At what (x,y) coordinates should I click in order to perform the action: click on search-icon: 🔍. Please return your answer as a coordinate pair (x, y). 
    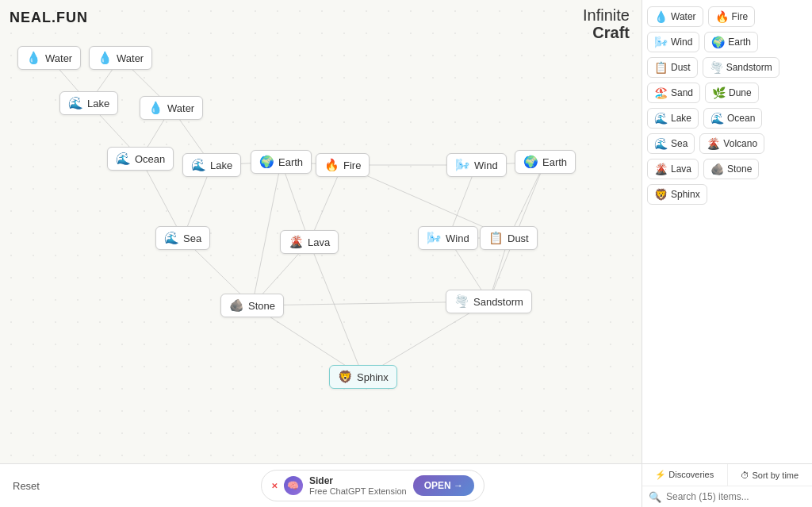
    Looking at the image, I should click on (655, 497).